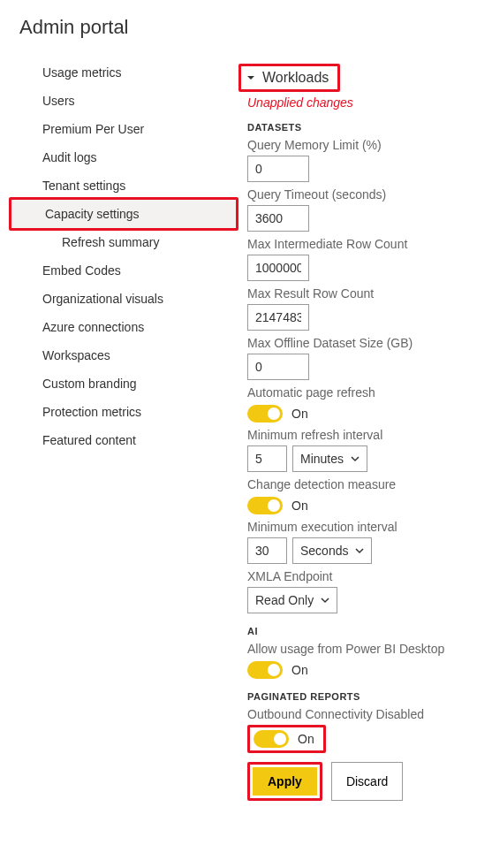 This screenshot has height=868, width=492. Describe the element at coordinates (267, 459) in the screenshot. I see `input-min-refresh` at that location.